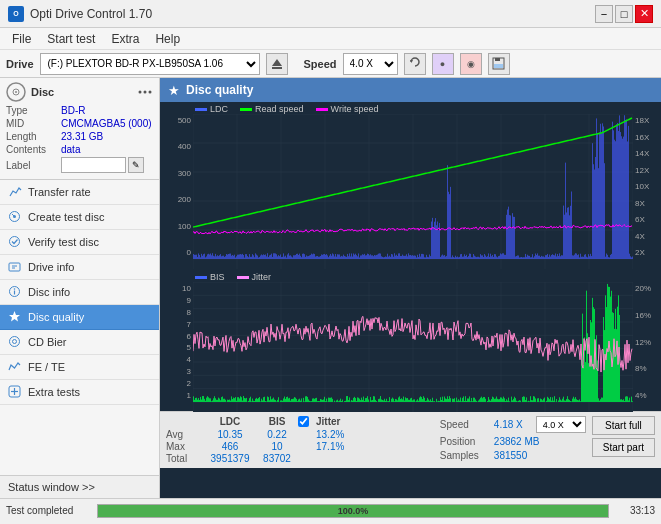 Image resolution: width=661 pixels, height=524 pixels. What do you see at coordinates (15, 192) in the screenshot?
I see `transfer-rate-icon` at bounding box center [15, 192].